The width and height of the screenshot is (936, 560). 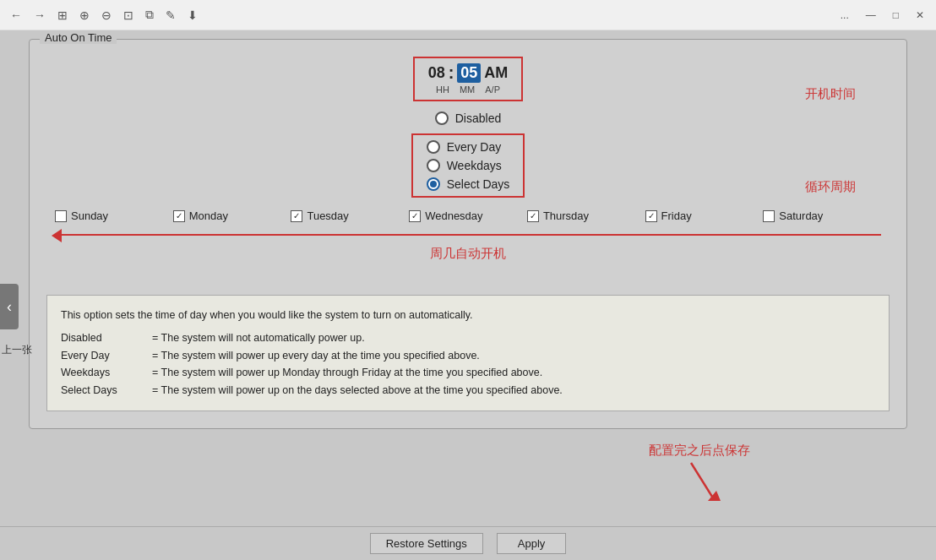 What do you see at coordinates (468, 118) in the screenshot?
I see `radio-disabled: Disabled` at bounding box center [468, 118].